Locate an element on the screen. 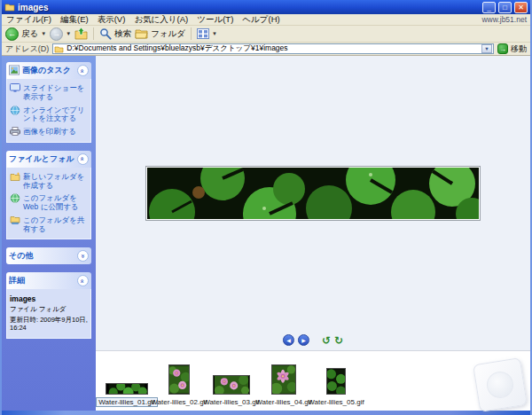 The width and height of the screenshot is (532, 415). filmstrip-controls: ◀ ▶ ↺ ↻ is located at coordinates (313, 341).